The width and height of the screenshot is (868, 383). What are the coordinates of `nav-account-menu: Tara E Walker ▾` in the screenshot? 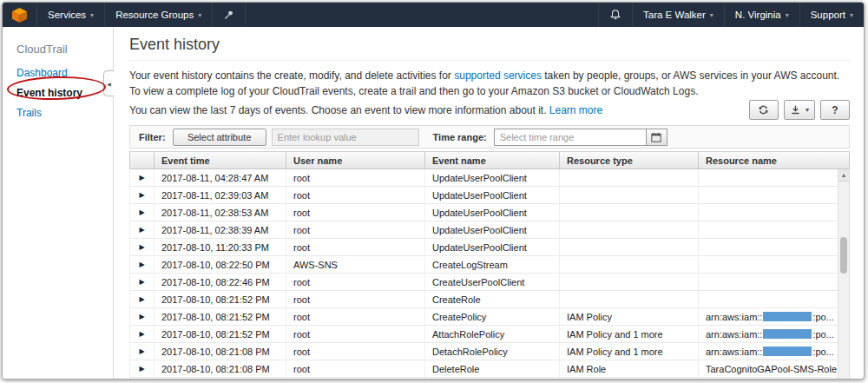 It's located at (678, 15).